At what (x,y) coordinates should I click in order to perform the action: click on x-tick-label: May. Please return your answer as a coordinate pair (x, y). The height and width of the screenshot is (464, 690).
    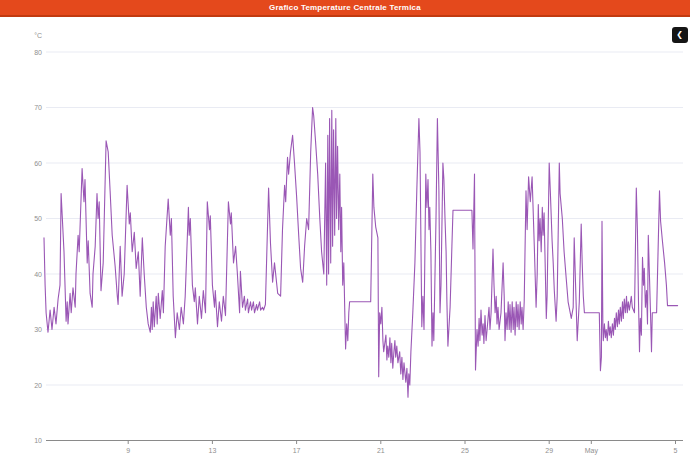
    Looking at the image, I should click on (592, 451).